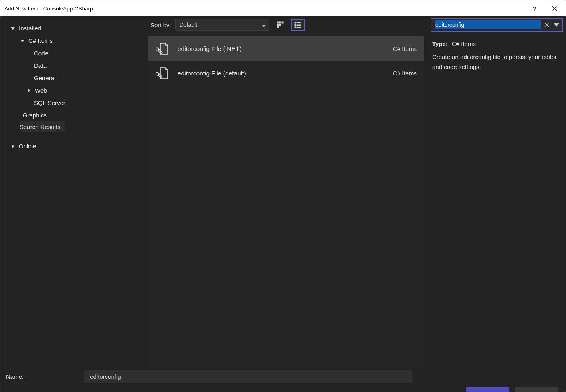  Describe the element at coordinates (161, 25) in the screenshot. I see `sortby-label: Sort by:` at that location.